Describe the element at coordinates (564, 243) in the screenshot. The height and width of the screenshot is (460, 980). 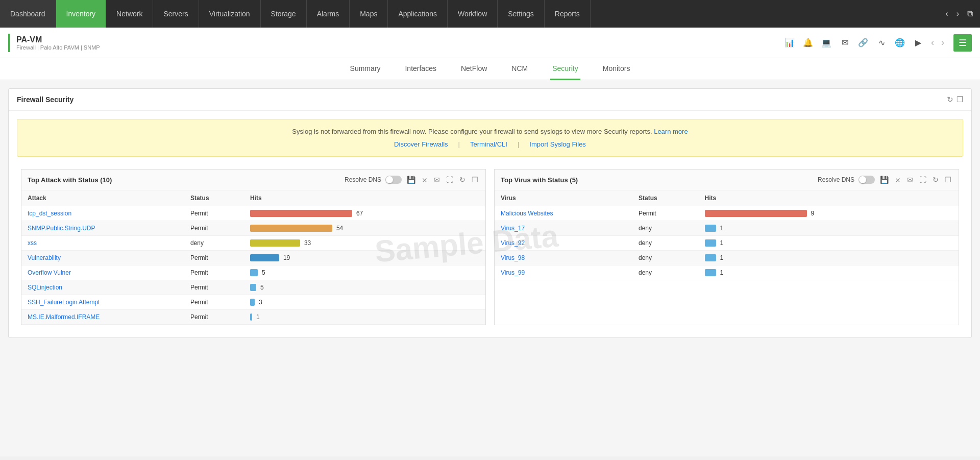
I see `virus-name-cell: Virus_92` at that location.